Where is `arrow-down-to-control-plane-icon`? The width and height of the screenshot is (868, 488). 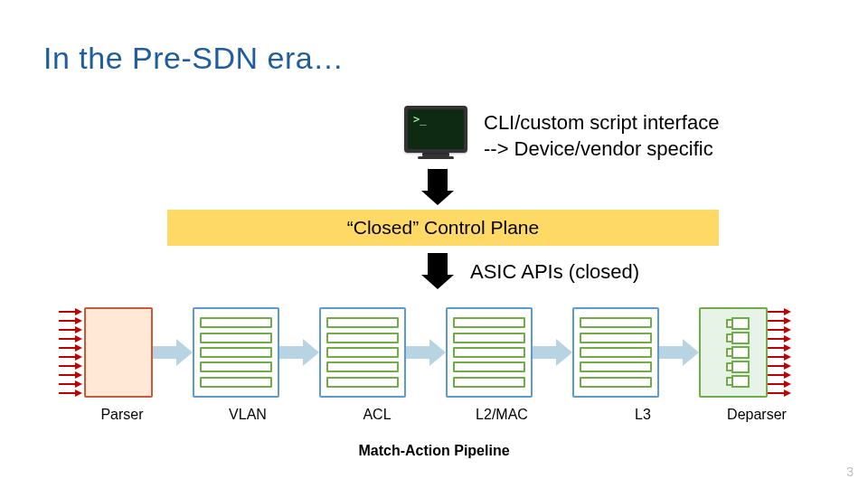
arrow-down-to-control-plane-icon is located at coordinates (438, 187).